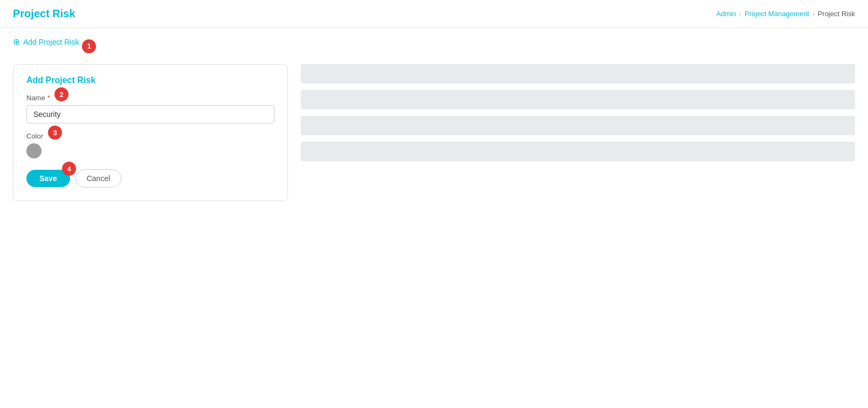 This screenshot has width=868, height=408. What do you see at coordinates (55, 133) in the screenshot?
I see `step-badge-3: 3` at bounding box center [55, 133].